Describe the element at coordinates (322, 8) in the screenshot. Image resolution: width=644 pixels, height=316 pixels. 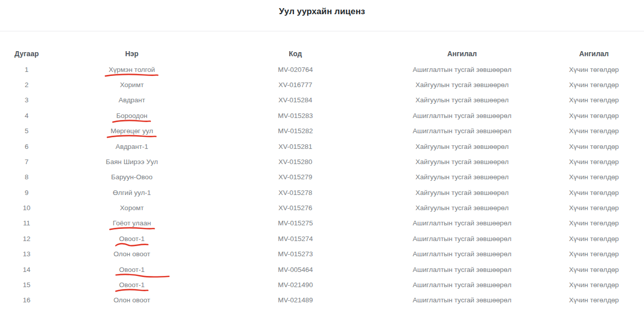
I see `page-title: Уул уурхайн лиценз` at that location.